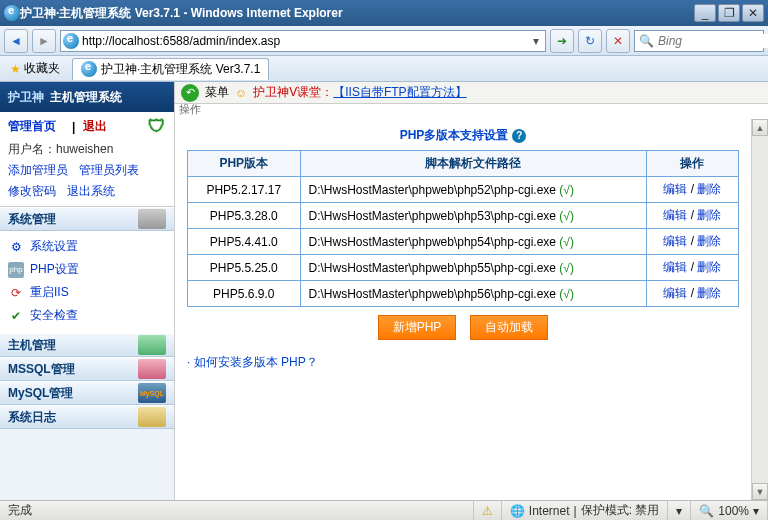  What do you see at coordinates (32, 418) in the screenshot?
I see `section-log-label: 系统日志` at bounding box center [32, 418].